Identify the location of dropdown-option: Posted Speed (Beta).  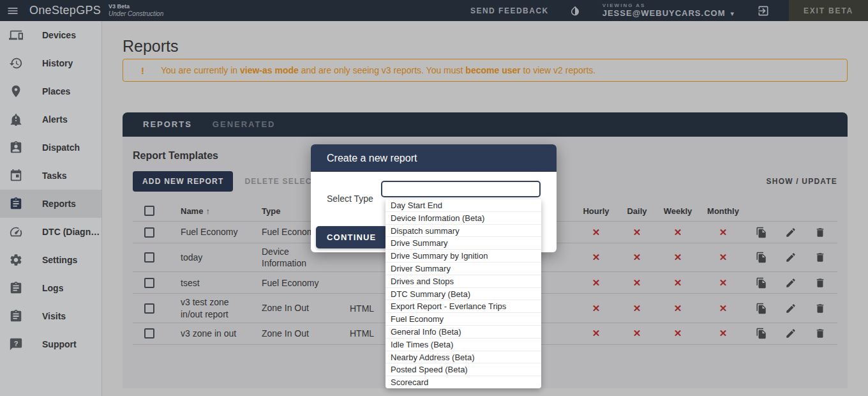
(463, 370).